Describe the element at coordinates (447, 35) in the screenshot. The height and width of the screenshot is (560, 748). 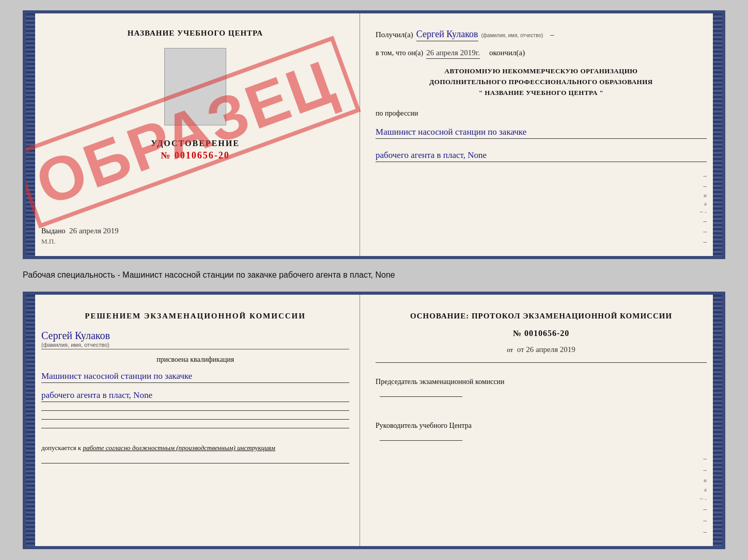
I see `poluchil-name: Сергей Кулаков` at that location.